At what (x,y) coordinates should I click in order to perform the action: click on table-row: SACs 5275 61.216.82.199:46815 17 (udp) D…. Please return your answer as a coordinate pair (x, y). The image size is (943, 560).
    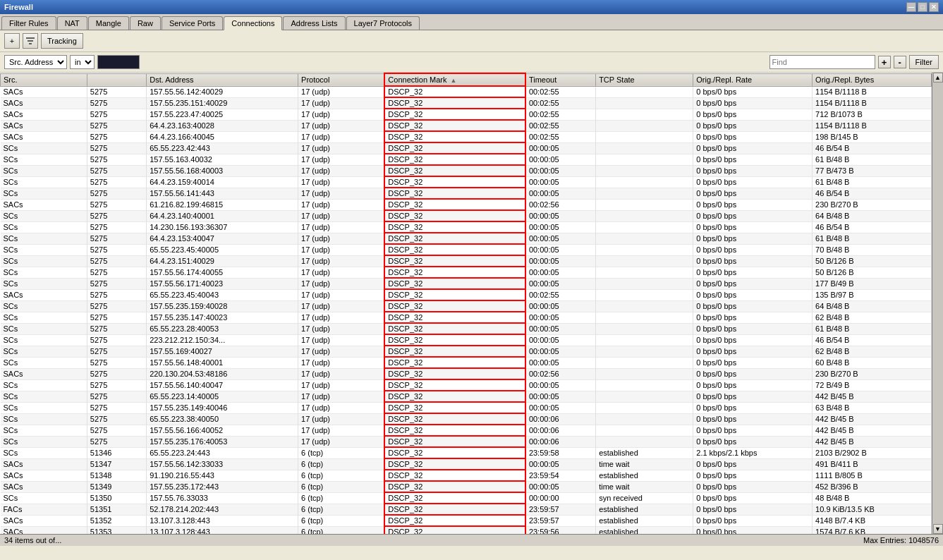
    Looking at the image, I should click on (466, 205).